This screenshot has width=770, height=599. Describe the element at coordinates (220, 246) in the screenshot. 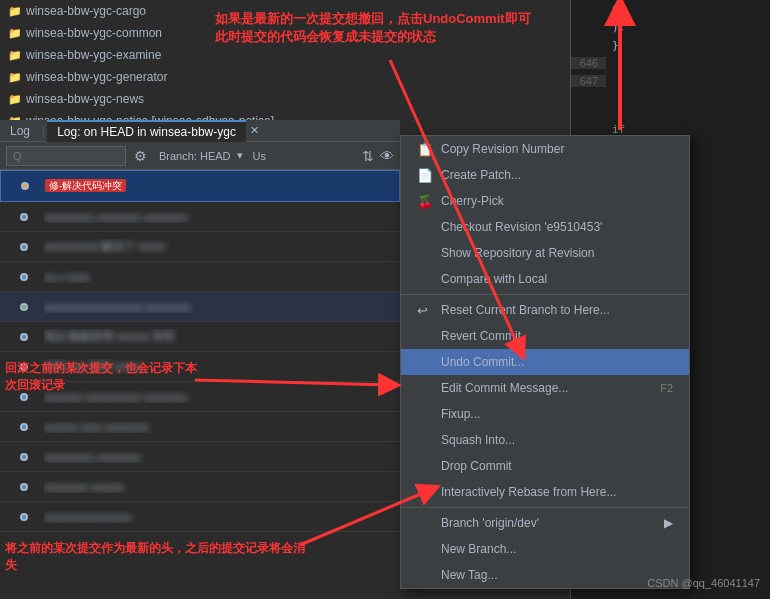

I see `commit-info: xxxxxxxxxx 解决了 xxxxx` at that location.